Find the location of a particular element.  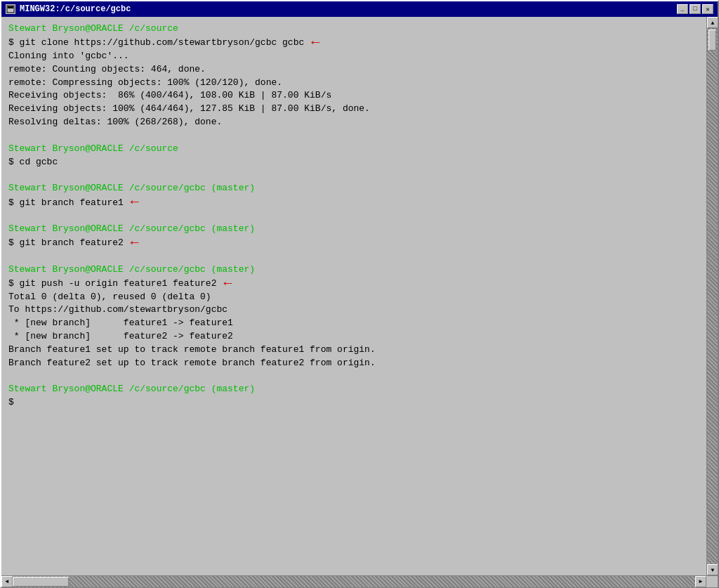

bottom-area: ◄ ► is located at coordinates (360, 581).